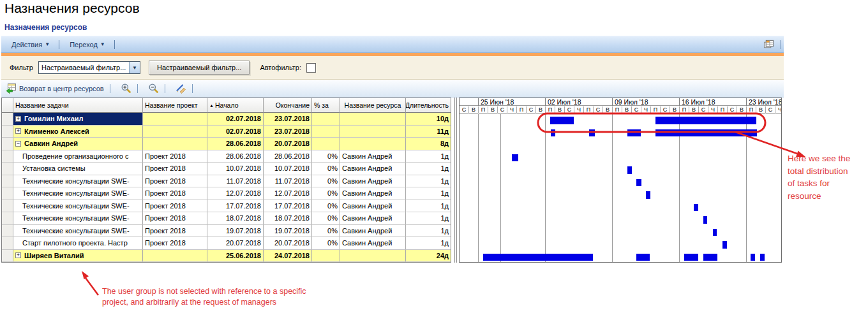 Image resolution: width=868 pixels, height=320 pixels. What do you see at coordinates (226, 256) in the screenshot?
I see `table-row: +Ширяев Виталий25.06.201824.07.201824д` at bounding box center [226, 256].